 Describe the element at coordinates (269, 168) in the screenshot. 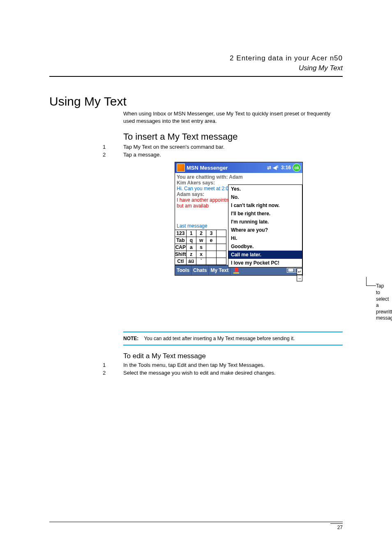

I see `connectivity-icon: ⇄` at that location.